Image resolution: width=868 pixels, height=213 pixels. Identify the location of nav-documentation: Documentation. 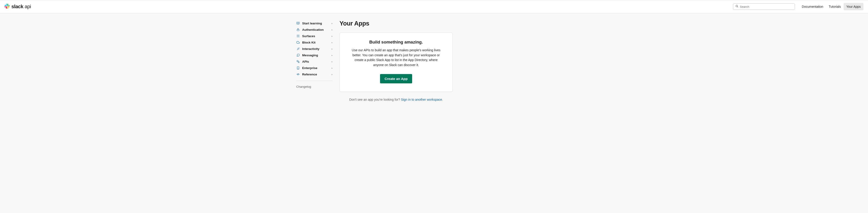
(812, 7).